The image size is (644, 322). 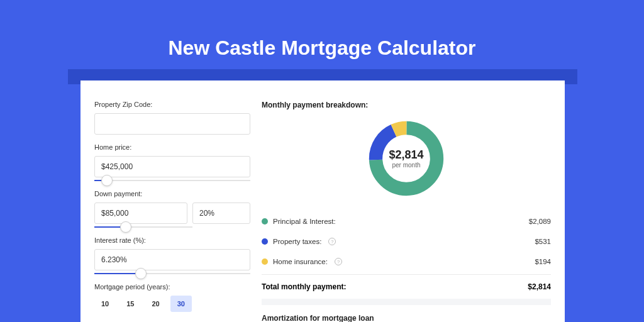 What do you see at coordinates (406, 242) in the screenshot?
I see `legend-taxes: Property taxes: ? $531` at bounding box center [406, 242].